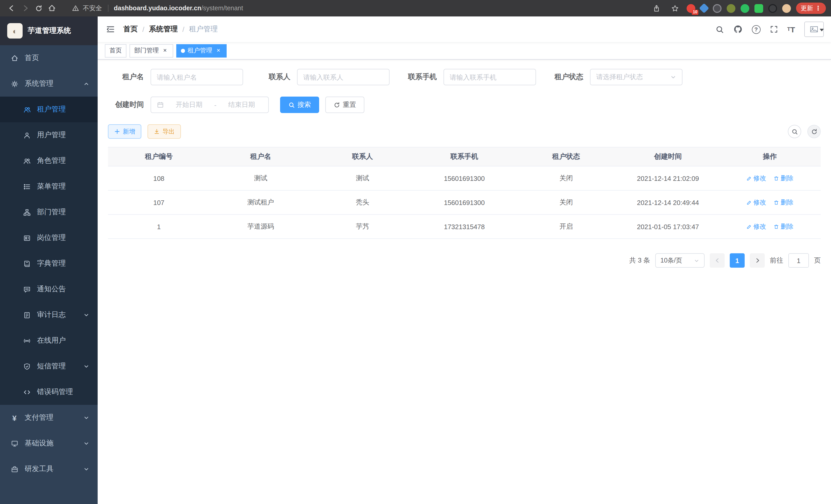  Describe the element at coordinates (811, 8) in the screenshot. I see `browser-update-button: 更新 ⋮` at that location.